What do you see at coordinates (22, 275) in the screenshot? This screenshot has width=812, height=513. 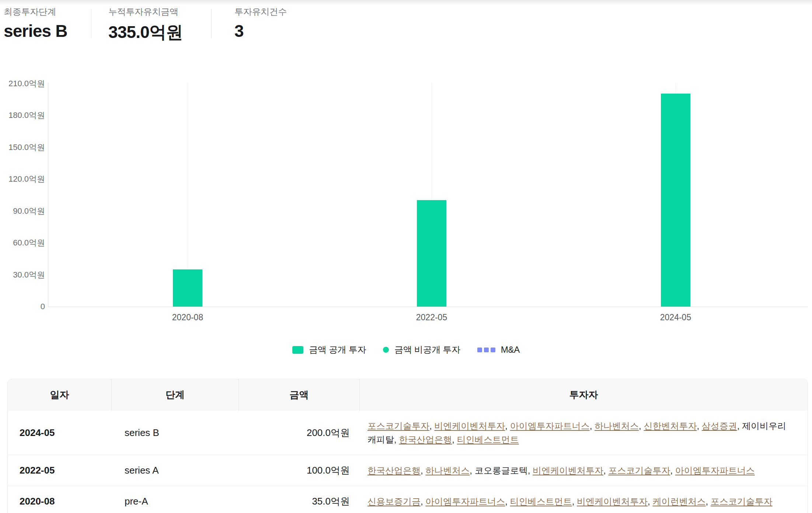 I see `y-axis-tick-label: 30.0억원` at bounding box center [22, 275].